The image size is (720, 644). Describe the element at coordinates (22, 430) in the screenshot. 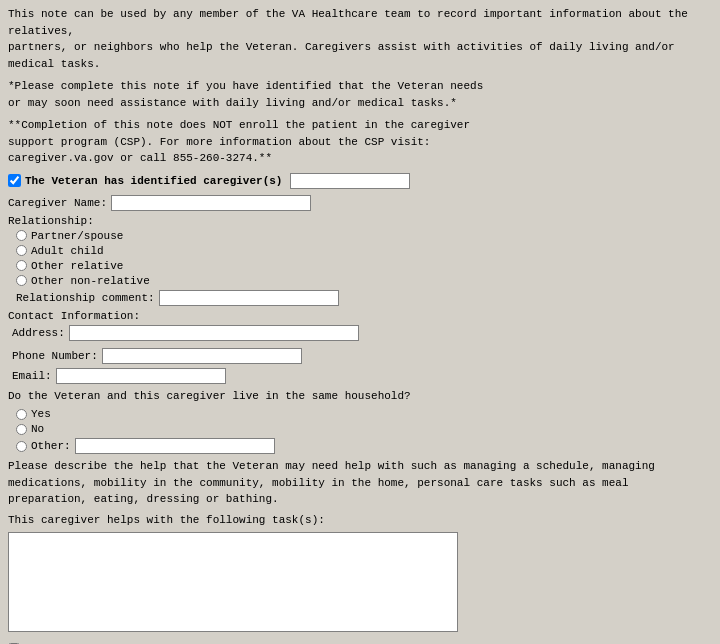

I see `hh-no-radio` at that location.